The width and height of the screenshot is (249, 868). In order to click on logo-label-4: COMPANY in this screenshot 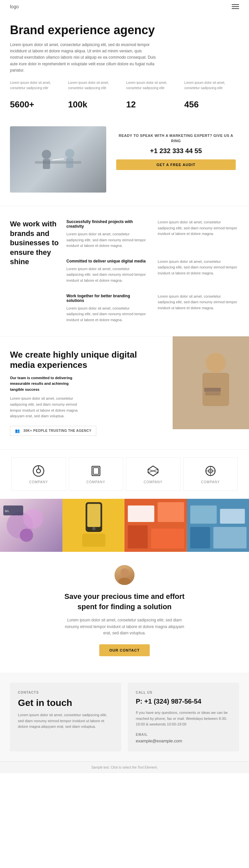, I will do `click(210, 482)`.